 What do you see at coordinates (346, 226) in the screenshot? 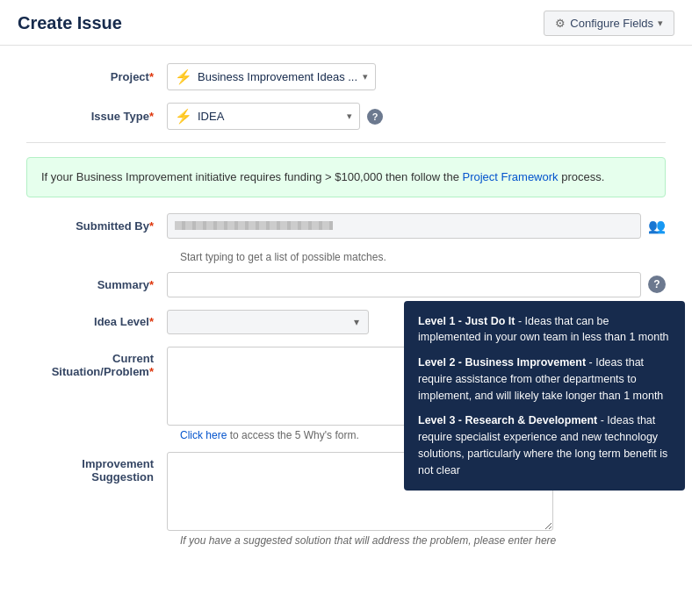
I see `submitted-by-row: Submitted By* 👥` at bounding box center [346, 226].